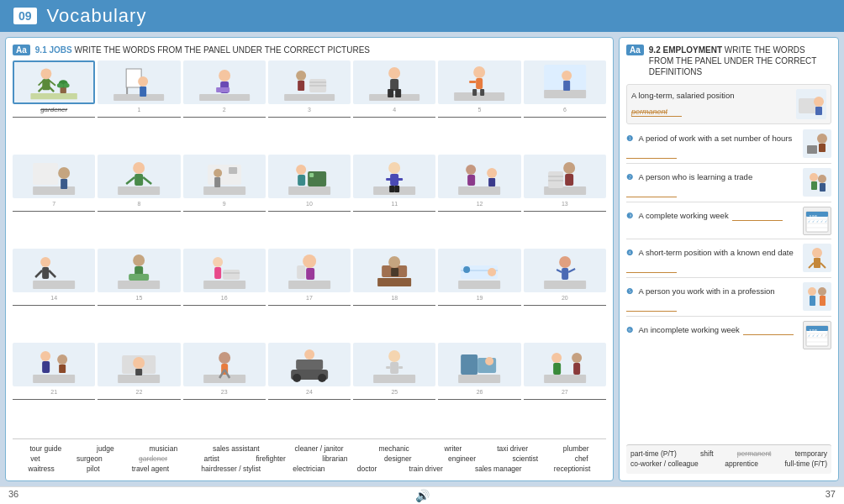  I want to click on word-mechanic: mechanic, so click(393, 449).